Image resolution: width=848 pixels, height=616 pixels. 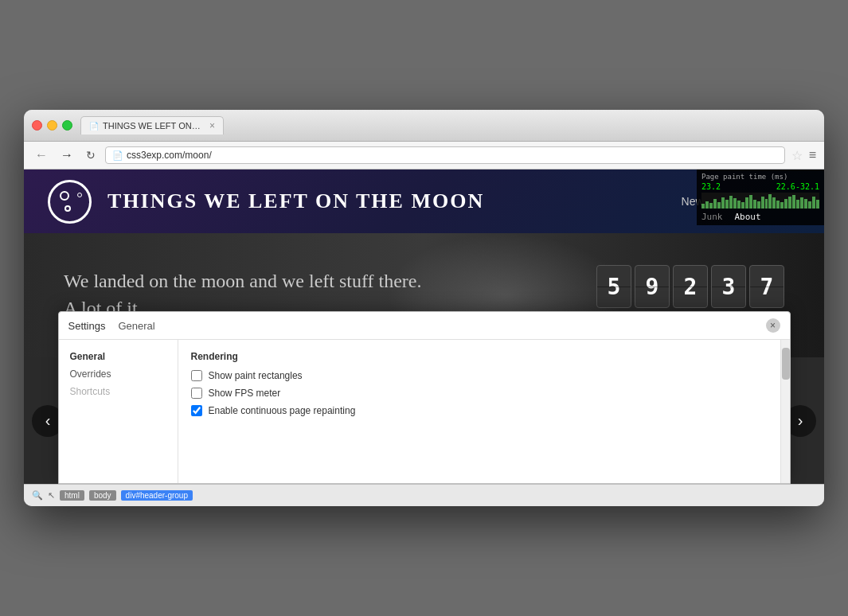 What do you see at coordinates (212, 126) in the screenshot?
I see `tab-close-button: ×` at bounding box center [212, 126].